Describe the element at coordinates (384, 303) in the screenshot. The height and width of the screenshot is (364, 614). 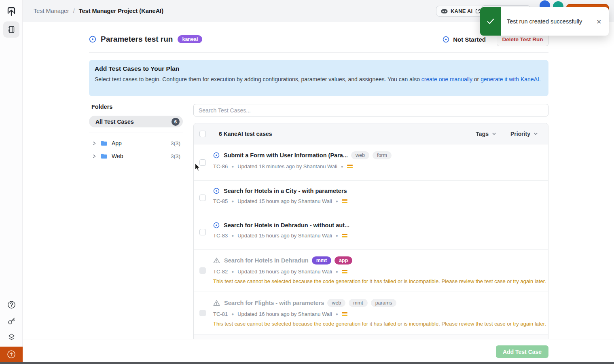
I see `tag-pill: params` at that location.